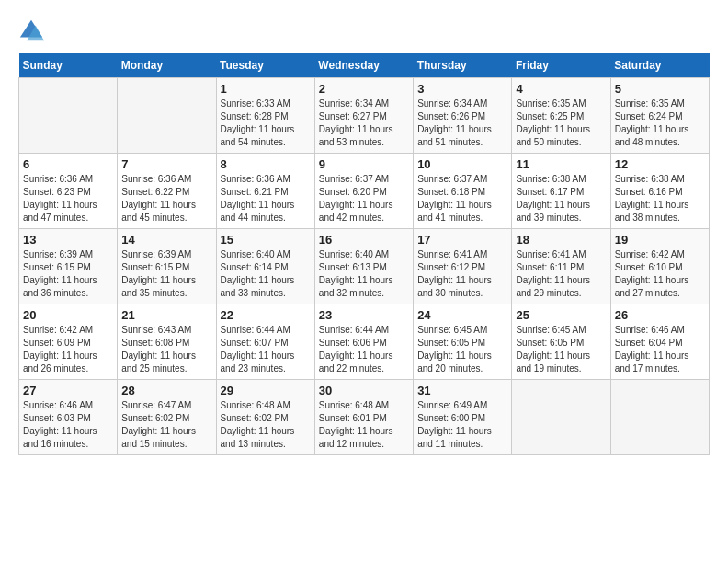 The image size is (728, 563). Describe the element at coordinates (364, 191) in the screenshot. I see `calendar-week-row: 6Sunrise: 6:36 AM Sunset: 6:23 PM Daylig…` at that location.